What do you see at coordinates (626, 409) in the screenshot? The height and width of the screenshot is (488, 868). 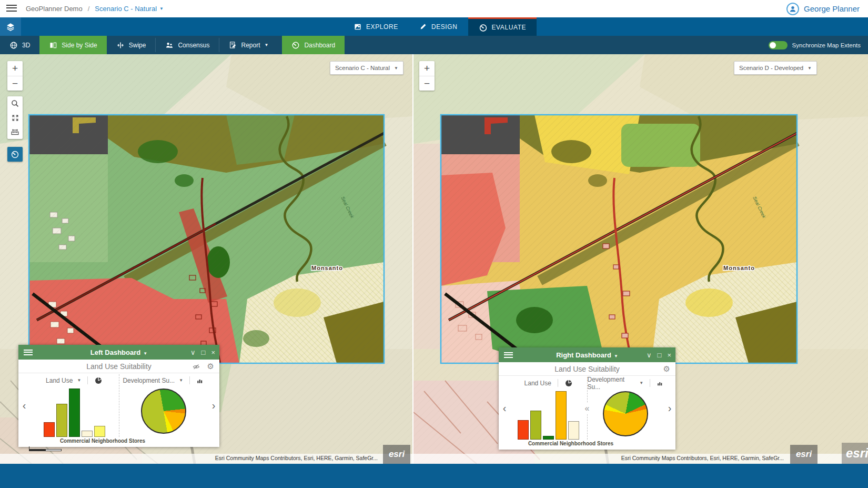 I see `development-suitability-chart-panel: Development Su... ▼` at bounding box center [626, 409].